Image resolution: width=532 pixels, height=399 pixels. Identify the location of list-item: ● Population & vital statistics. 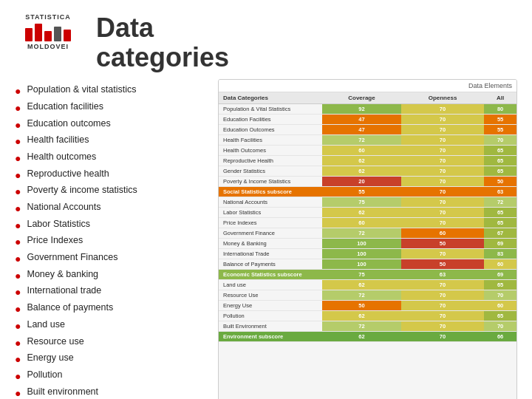
(111, 92).